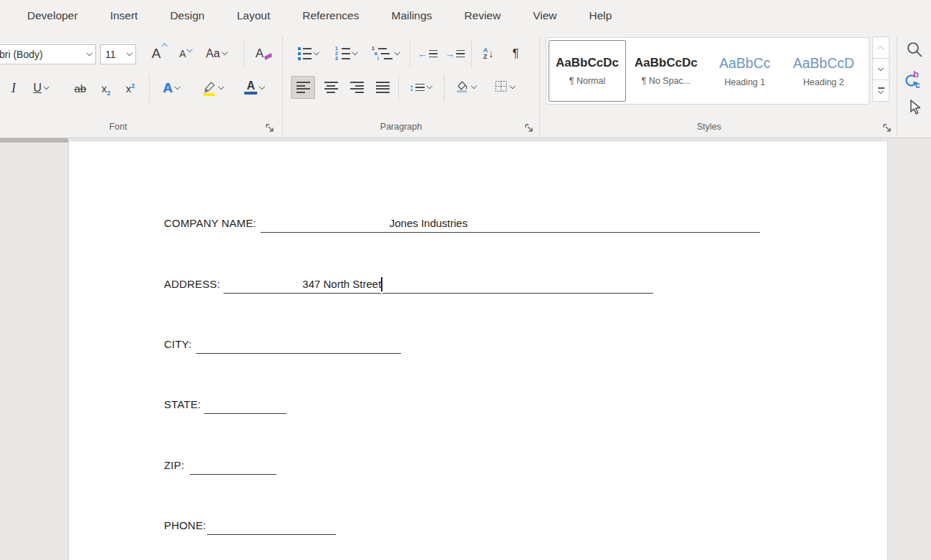 This screenshot has width=931, height=560. Describe the element at coordinates (250, 526) in the screenshot. I see `field-row-phone: PHONE:` at that location.